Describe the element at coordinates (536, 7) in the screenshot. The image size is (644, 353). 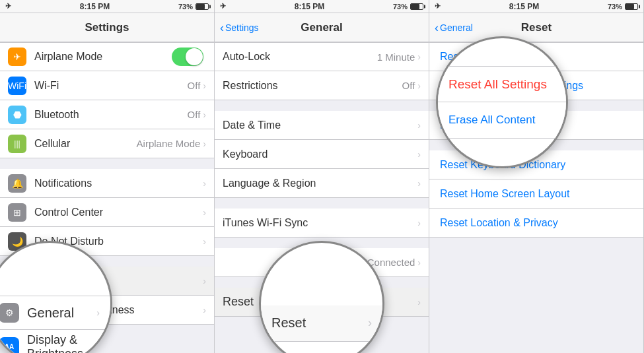
I see `status-bar-3: ✈ 8:15 PM 73%` at that location.